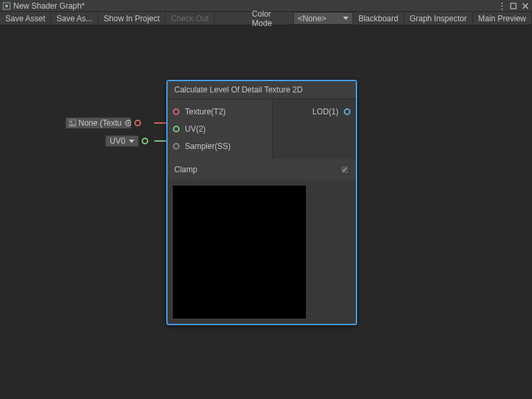 The image size is (532, 399). I want to click on save-asset-button: Save Asset, so click(25, 19).